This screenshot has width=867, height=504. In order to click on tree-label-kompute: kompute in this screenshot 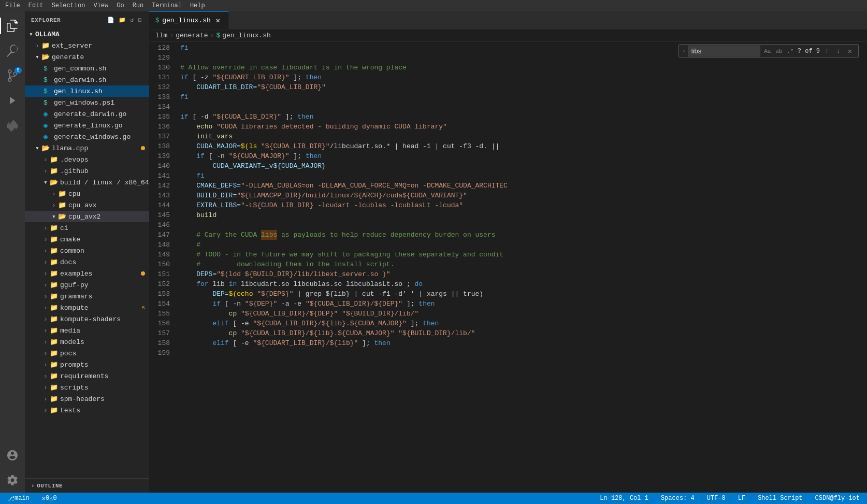, I will do `click(75, 308)`.